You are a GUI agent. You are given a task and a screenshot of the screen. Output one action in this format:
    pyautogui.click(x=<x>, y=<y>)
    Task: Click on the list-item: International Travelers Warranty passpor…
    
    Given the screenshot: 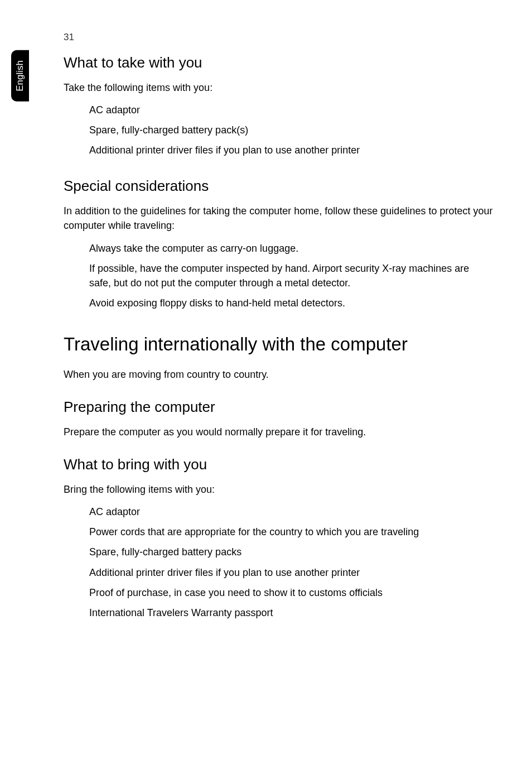 What is the action you would take?
    pyautogui.click(x=291, y=613)
    